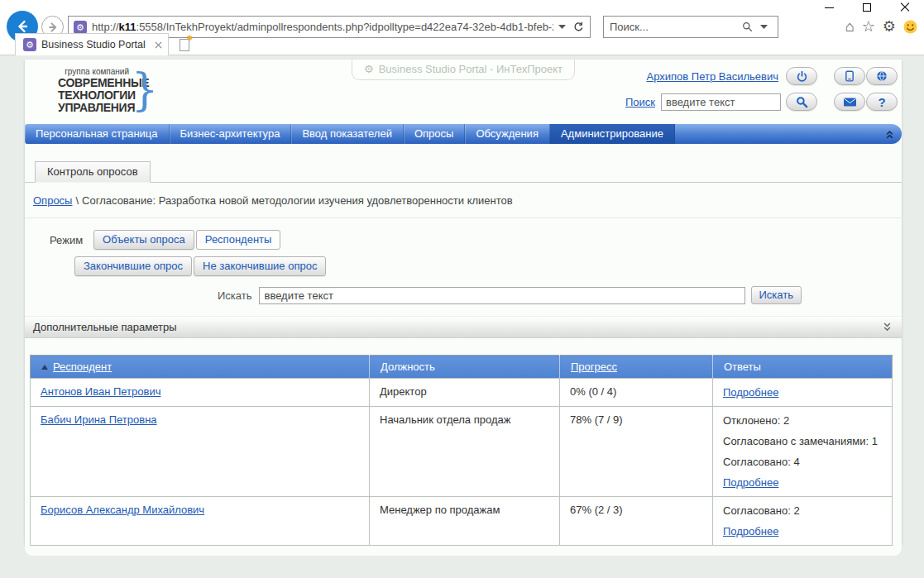  What do you see at coordinates (761, 93) in the screenshot?
I see `header-user-area: Архипов Петр Васильевич` at bounding box center [761, 93].